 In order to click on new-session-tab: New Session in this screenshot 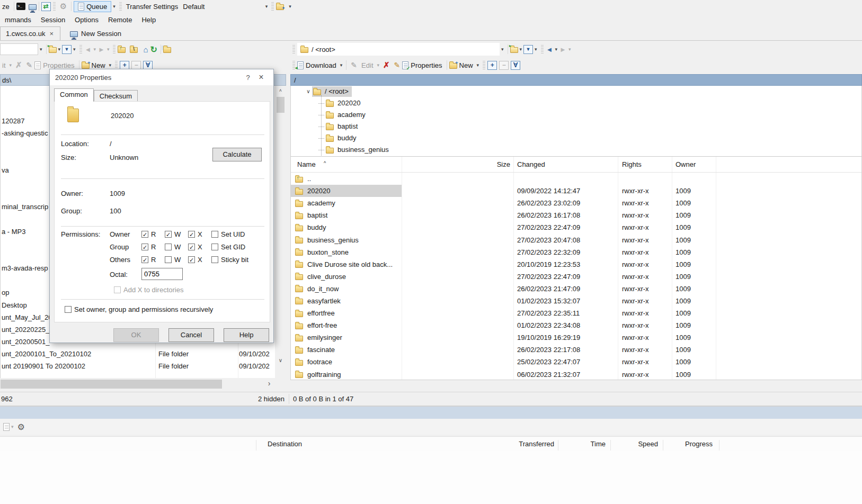, I will do `click(95, 34)`.